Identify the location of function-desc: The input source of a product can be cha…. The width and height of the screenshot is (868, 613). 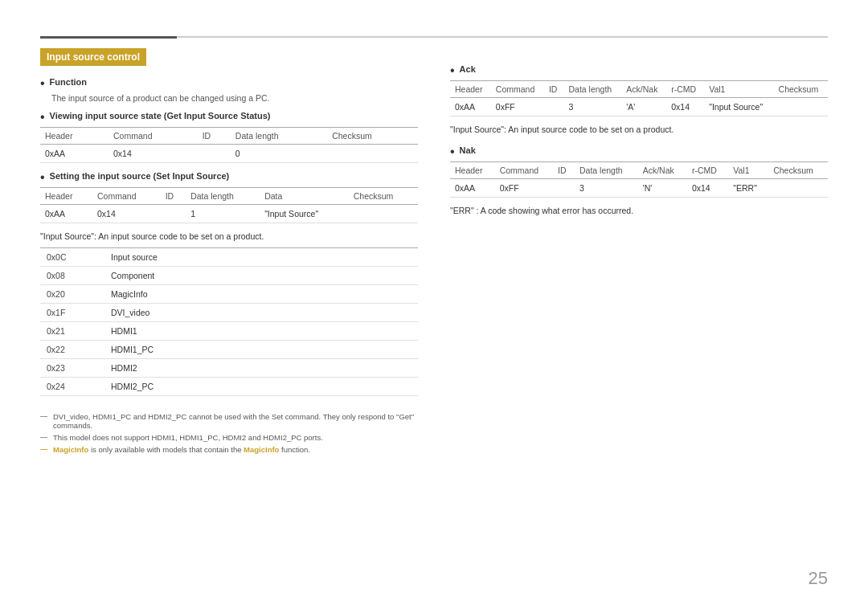
(235, 98).